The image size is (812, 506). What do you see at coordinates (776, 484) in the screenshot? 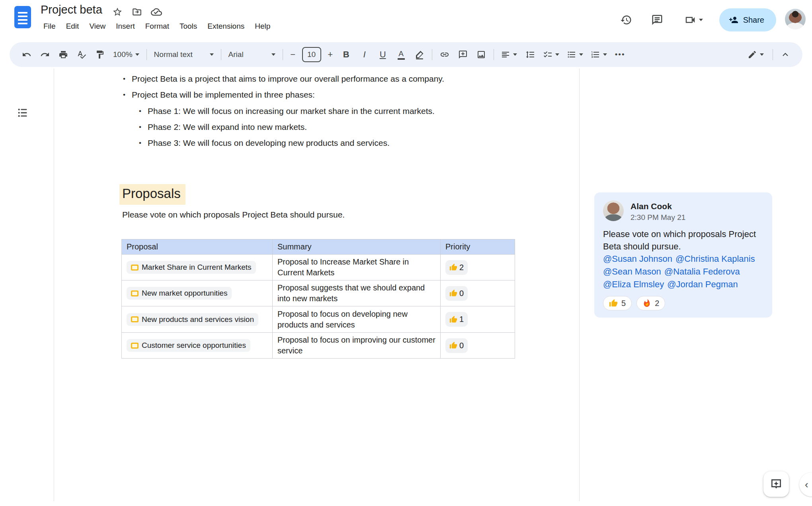
I see `gemini-ask-button` at bounding box center [776, 484].